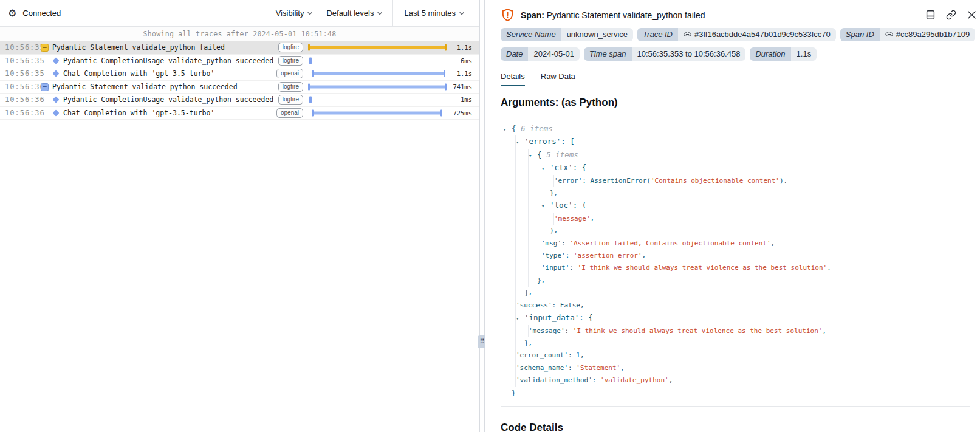 Image resolution: width=980 pixels, height=432 pixels. Describe the element at coordinates (740, 54) in the screenshot. I see `span-meta-row-2: Date2024-05-01Time span10:56:35.353 to 1…` at that location.